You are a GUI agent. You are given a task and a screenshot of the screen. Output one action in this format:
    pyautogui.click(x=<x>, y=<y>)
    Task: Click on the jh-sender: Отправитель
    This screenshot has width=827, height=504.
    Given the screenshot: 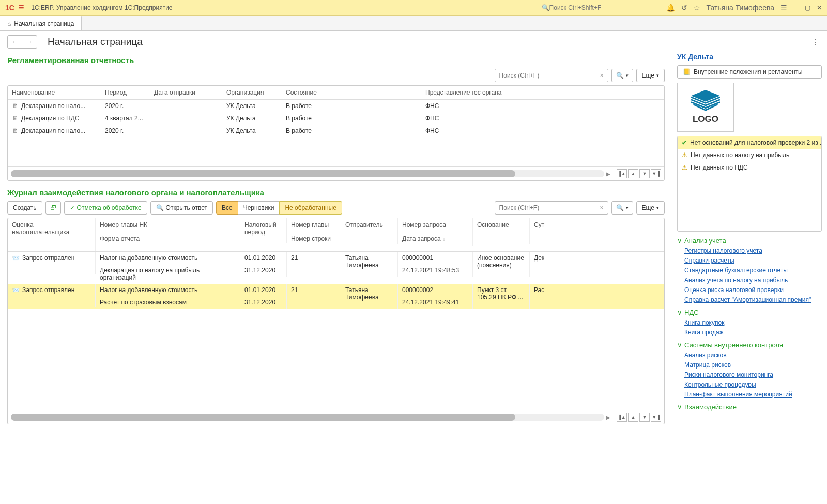 What is the action you would take?
    pyautogui.click(x=370, y=225)
    